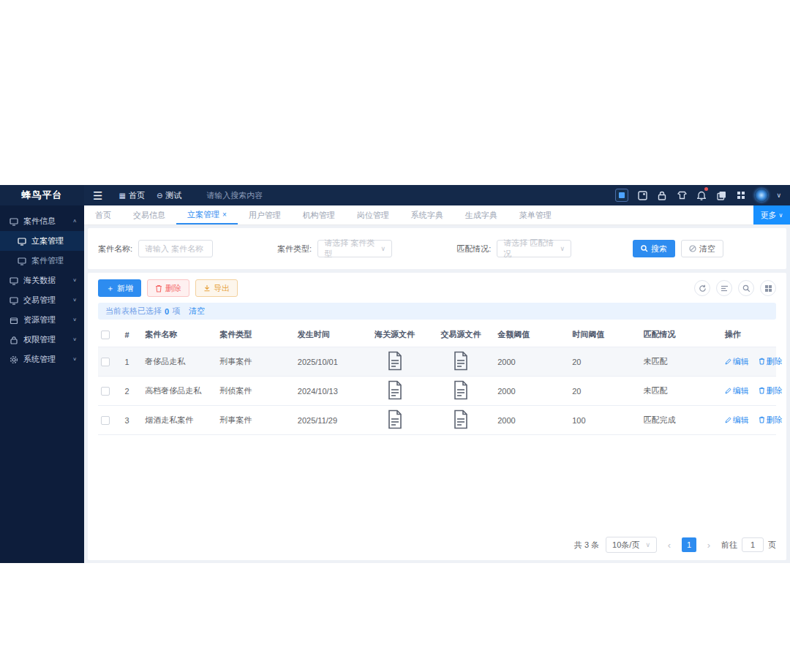 The width and height of the screenshot is (790, 672). Describe the element at coordinates (42, 221) in the screenshot. I see `sidebar-item-case-info: 案件信息 ∧` at that location.